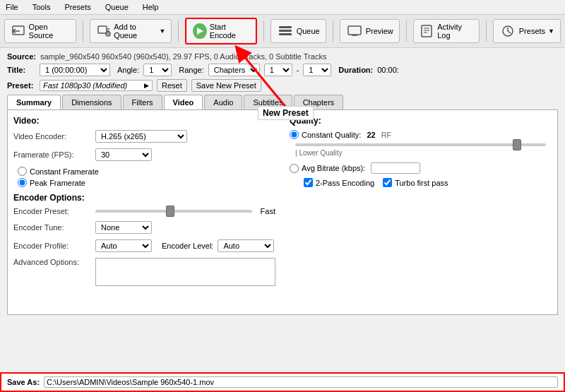 Image resolution: width=565 pixels, height=392 pixels. Describe the element at coordinates (421, 183) in the screenshot. I see `turbo-label: Turbo first pass` at that location.